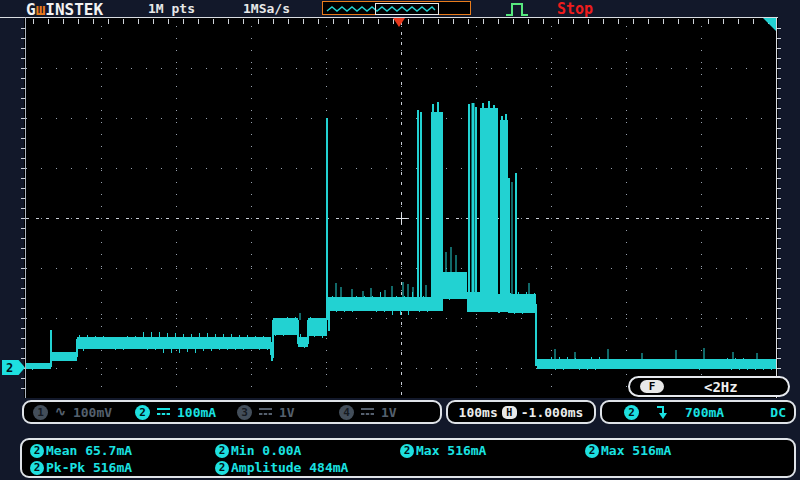 The height and width of the screenshot is (480, 800). Describe the element at coordinates (122, 450) in the screenshot. I see `measurement-item: 2Mean 65.7mA` at that location.